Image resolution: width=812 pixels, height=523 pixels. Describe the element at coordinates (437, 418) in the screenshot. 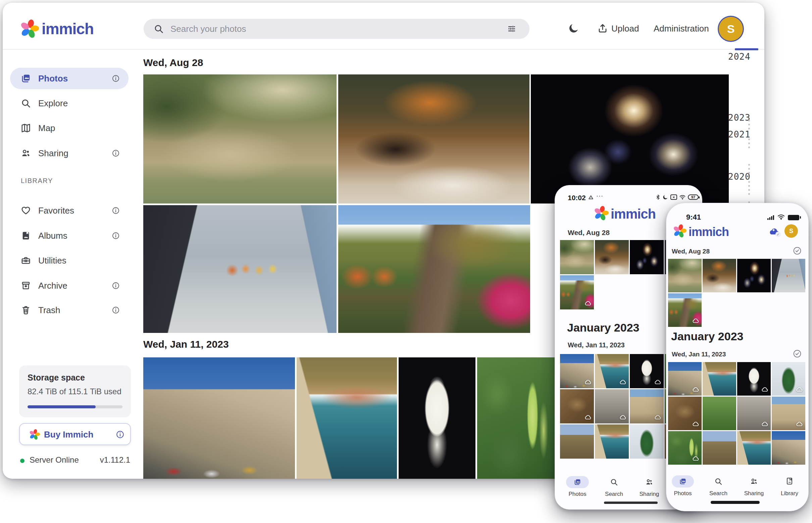

I see `photo-marble-bust` at that location.